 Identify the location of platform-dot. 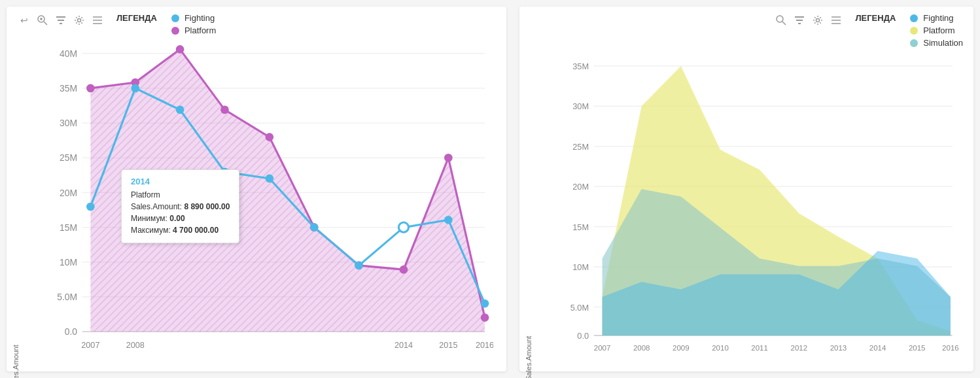
(175, 31).